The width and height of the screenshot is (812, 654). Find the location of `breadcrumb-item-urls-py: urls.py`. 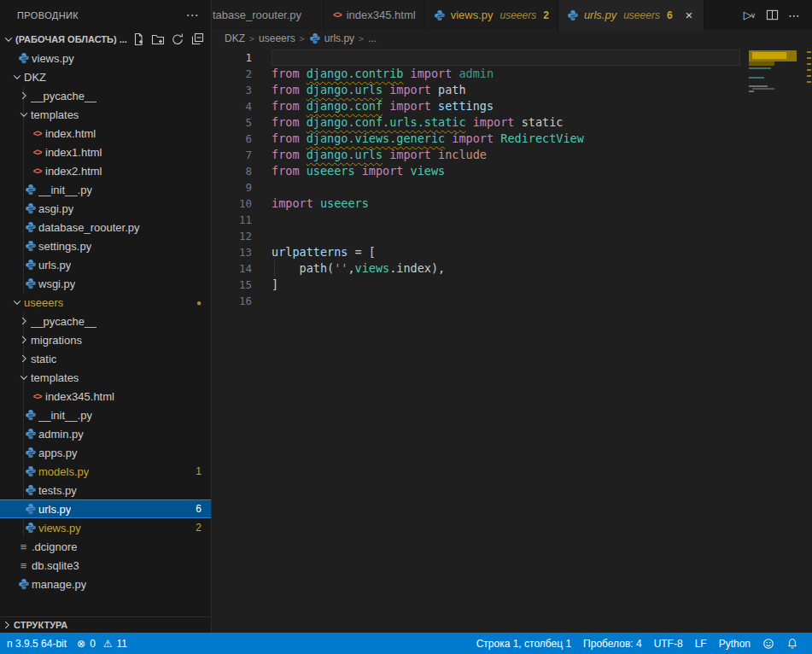

breadcrumb-item-urls-py: urls.py is located at coordinates (331, 38).